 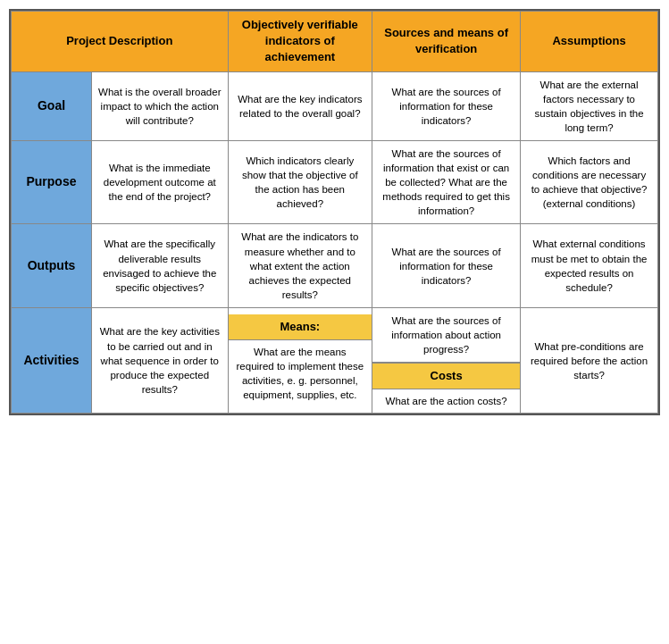 I want to click on means-content: What are the means required to implement…, so click(x=300, y=373).